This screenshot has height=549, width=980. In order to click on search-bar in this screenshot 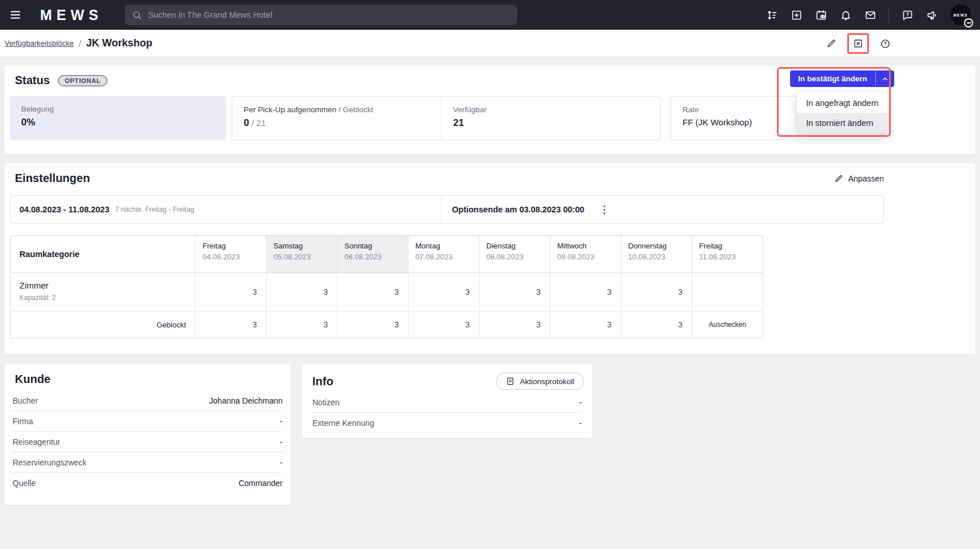, I will do `click(321, 15)`.